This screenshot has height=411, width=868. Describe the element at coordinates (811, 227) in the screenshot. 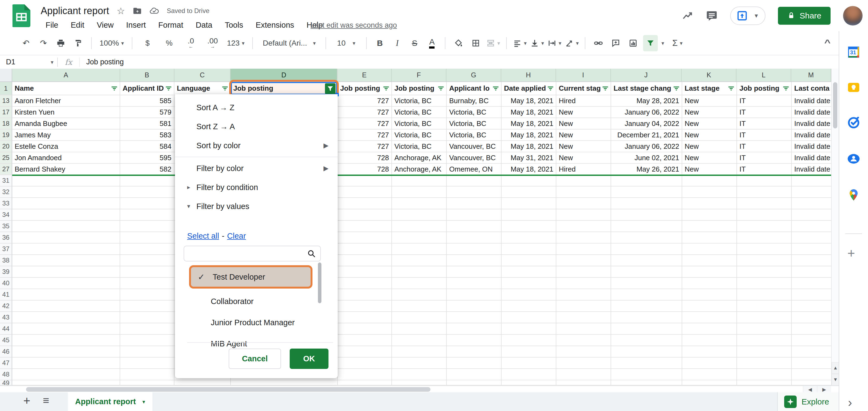

I see `cell-M35` at that location.